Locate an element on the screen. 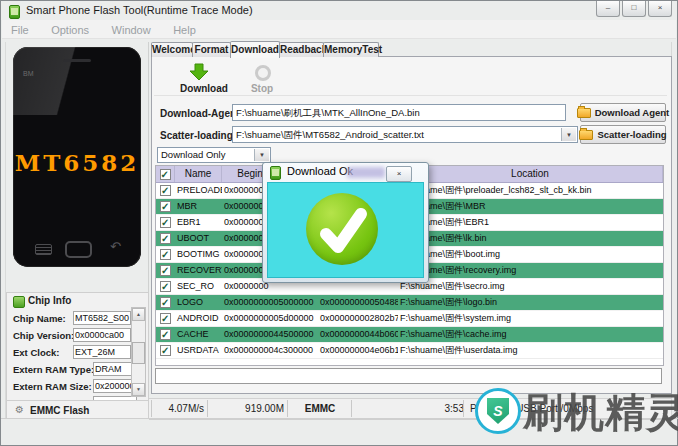 The image size is (678, 446). header-location: Location is located at coordinates (530, 174).